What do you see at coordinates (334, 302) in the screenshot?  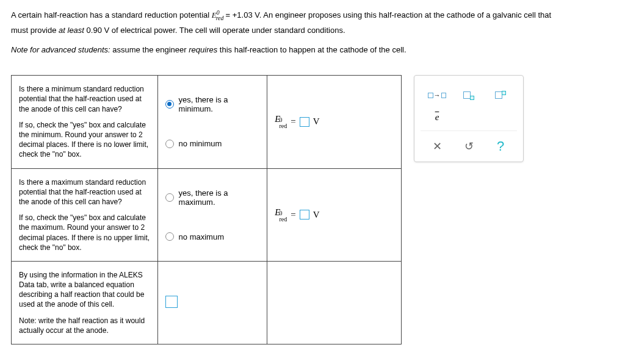 I see `eqn-empty` at bounding box center [334, 302].